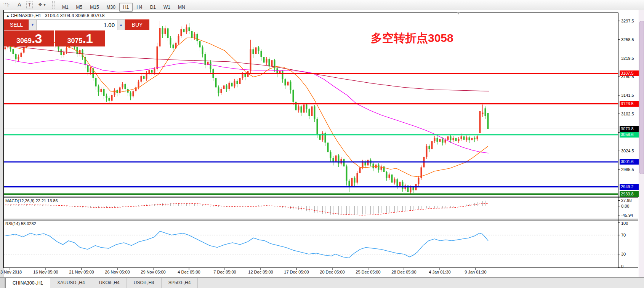 The image size is (644, 288). Describe the element at coordinates (153, 272) in the screenshot. I see `time-axis-label: 29 Nov 05:00` at that location.